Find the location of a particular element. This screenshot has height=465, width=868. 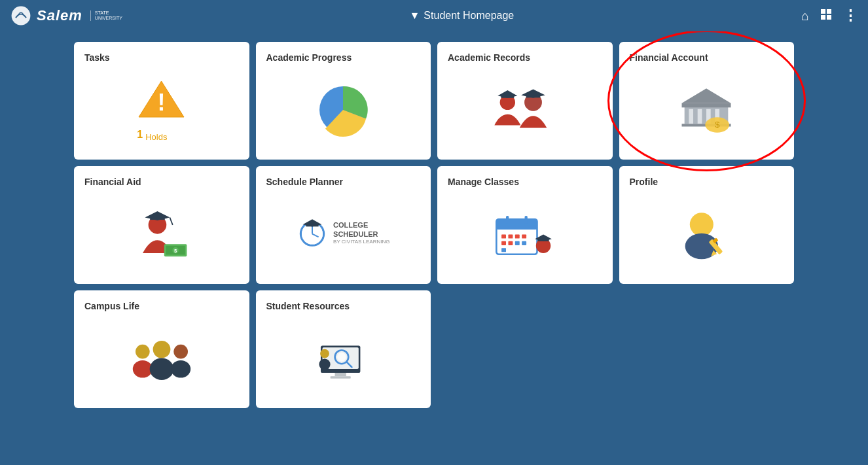

tile-campus-life: Campus Life is located at coordinates (162, 349).